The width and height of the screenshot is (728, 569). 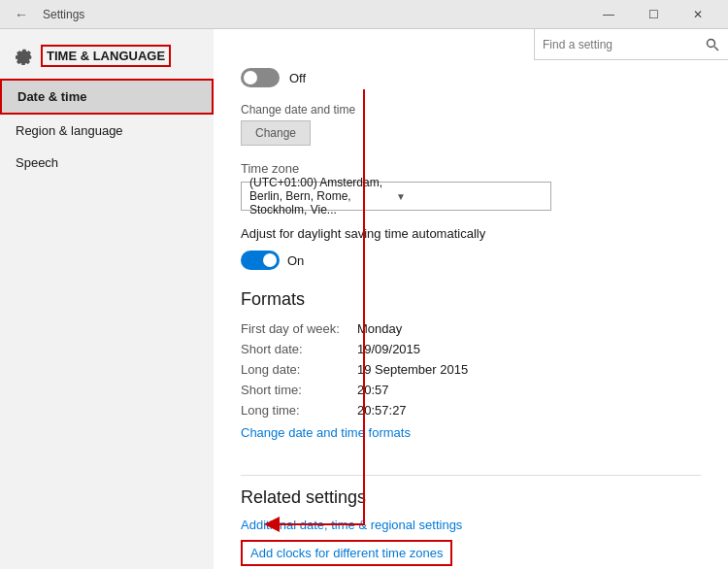 I want to click on close-button: ✕, so click(x=698, y=15).